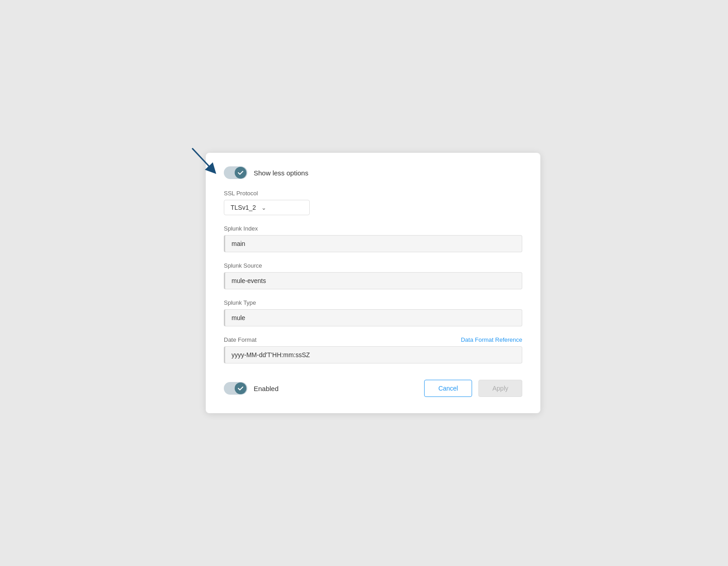  Describe the element at coordinates (373, 303) in the screenshot. I see `splunk-type-label: Splunk Type` at that location.